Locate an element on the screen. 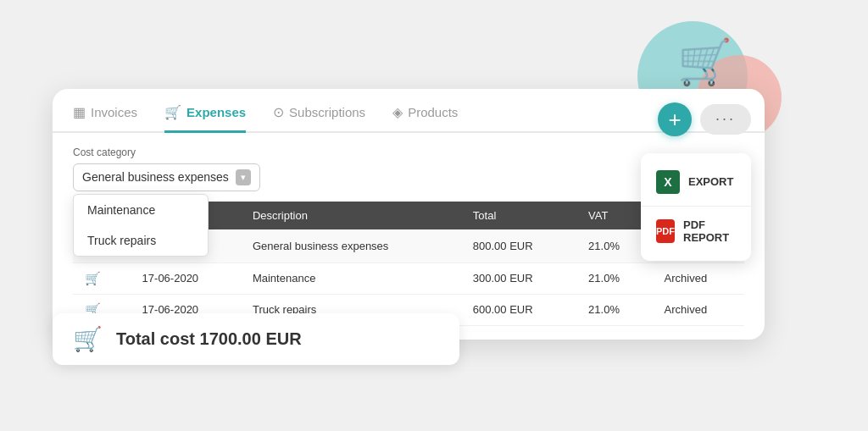 Image resolution: width=868 pixels, height=431 pixels. tab-products: ◈ Products is located at coordinates (426, 119).